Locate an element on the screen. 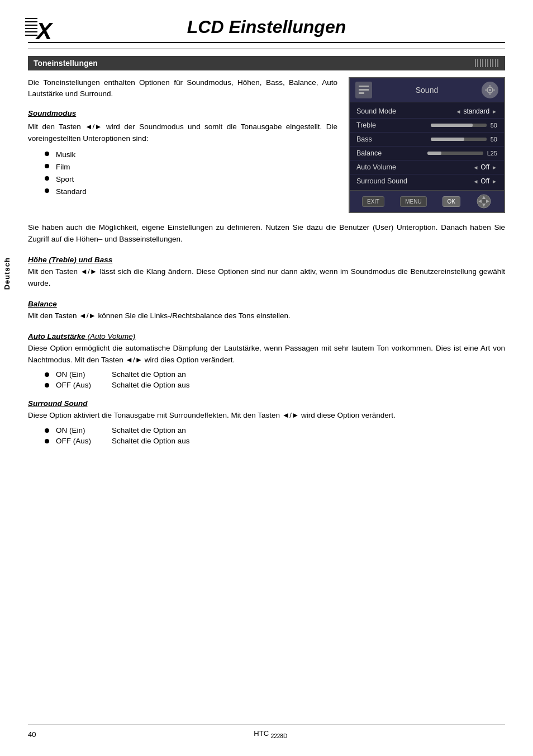 Image resolution: width=533 pixels, height=756 pixels. treble-bar is located at coordinates (459, 125).